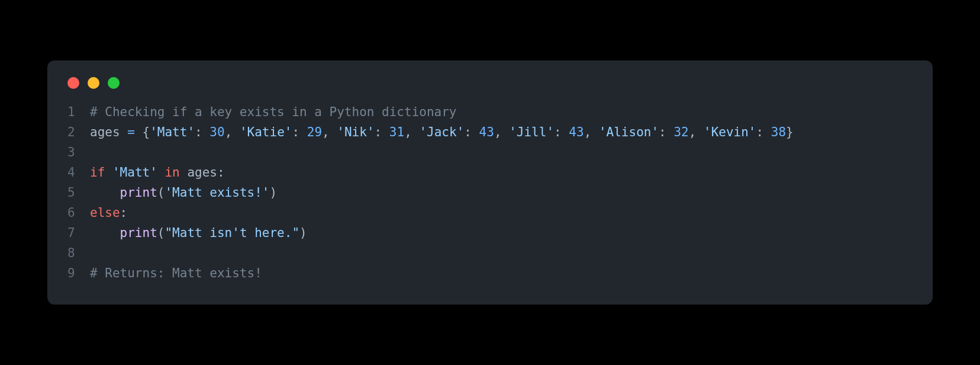 The image size is (980, 365). What do you see at coordinates (97, 172) in the screenshot?
I see `keyword-if: if` at bounding box center [97, 172].